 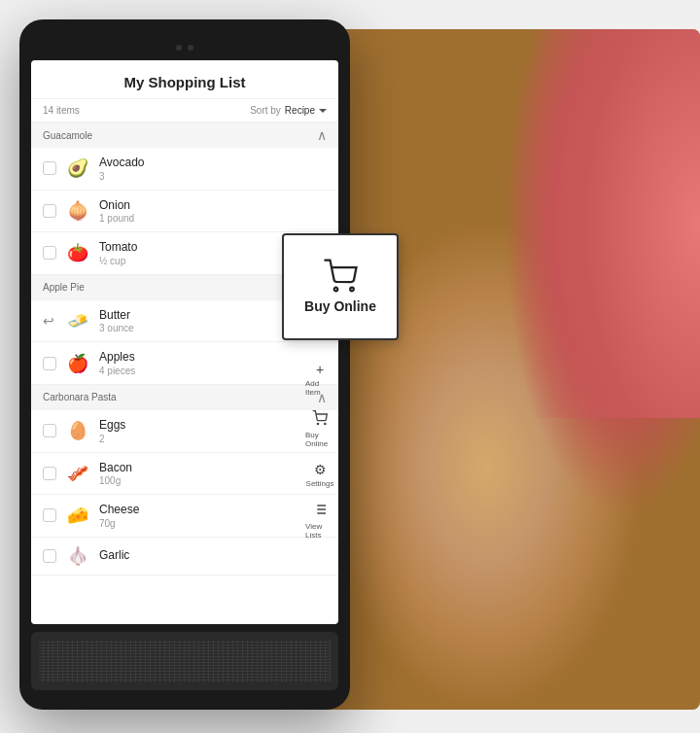 What do you see at coordinates (185, 661) in the screenshot?
I see `device-speaker` at bounding box center [185, 661].